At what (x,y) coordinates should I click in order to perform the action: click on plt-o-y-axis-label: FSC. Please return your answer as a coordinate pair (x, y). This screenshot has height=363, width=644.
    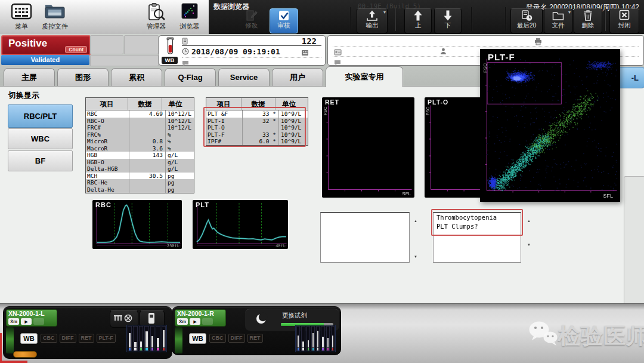
    Looking at the image, I should click on (428, 111).